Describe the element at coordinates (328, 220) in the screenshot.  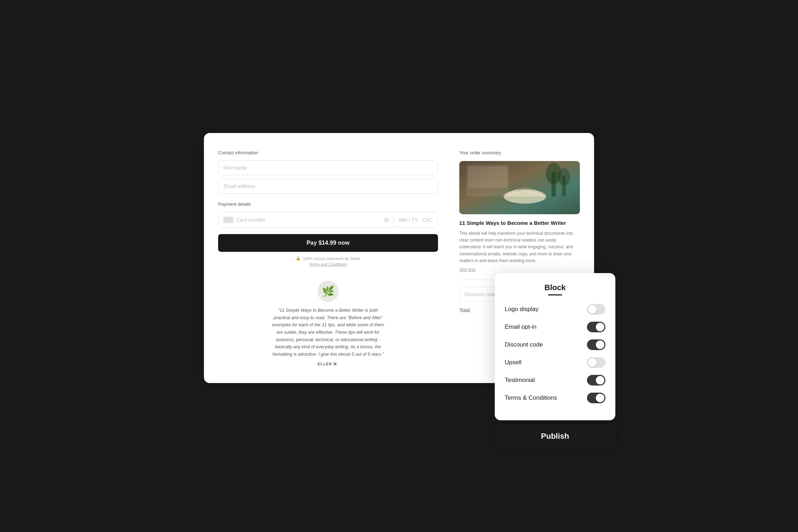
I see `card-row: Card number ⊟ MM / YY CVC` at that location.